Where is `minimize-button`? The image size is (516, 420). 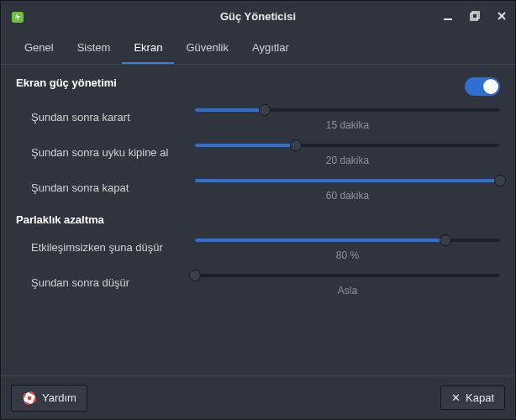
minimize-button is located at coordinates (448, 16).